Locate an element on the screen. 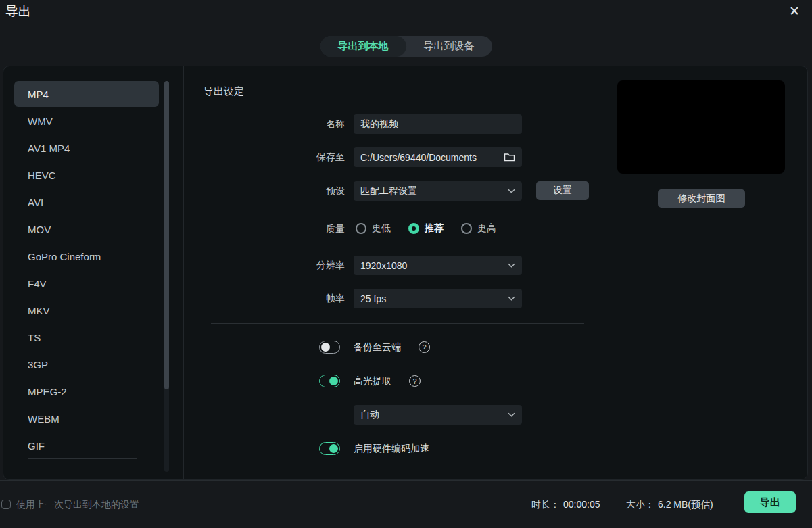 The width and height of the screenshot is (812, 528). highlight-row: 高光提取 ? is located at coordinates (370, 381).